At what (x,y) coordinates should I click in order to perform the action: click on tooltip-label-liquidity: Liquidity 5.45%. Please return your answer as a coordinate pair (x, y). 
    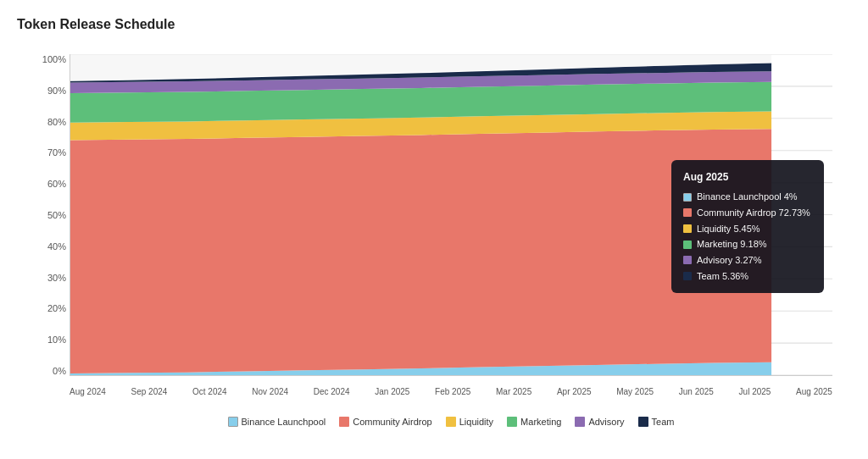
    Looking at the image, I should click on (729, 229).